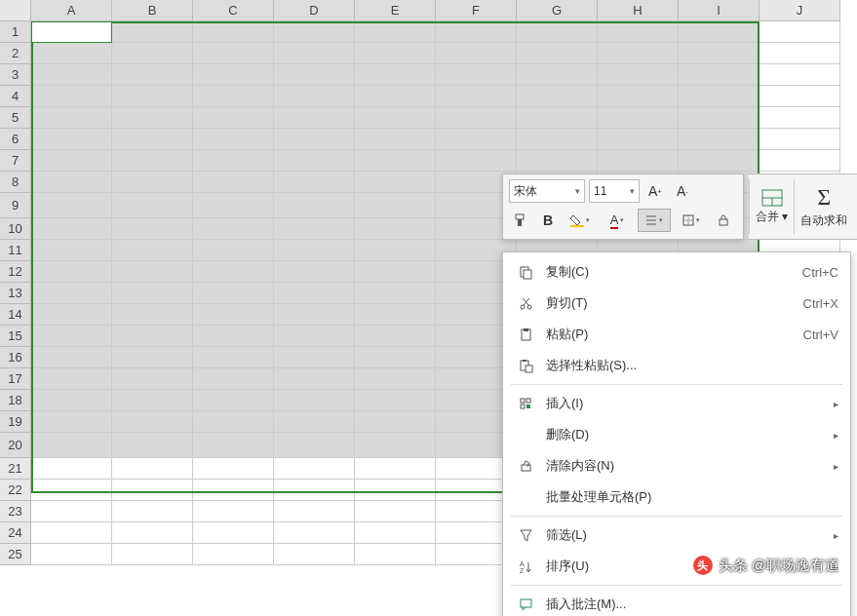 This screenshot has width=857, height=616. I want to click on menu-item: 批量处理单元格(P), so click(677, 497).